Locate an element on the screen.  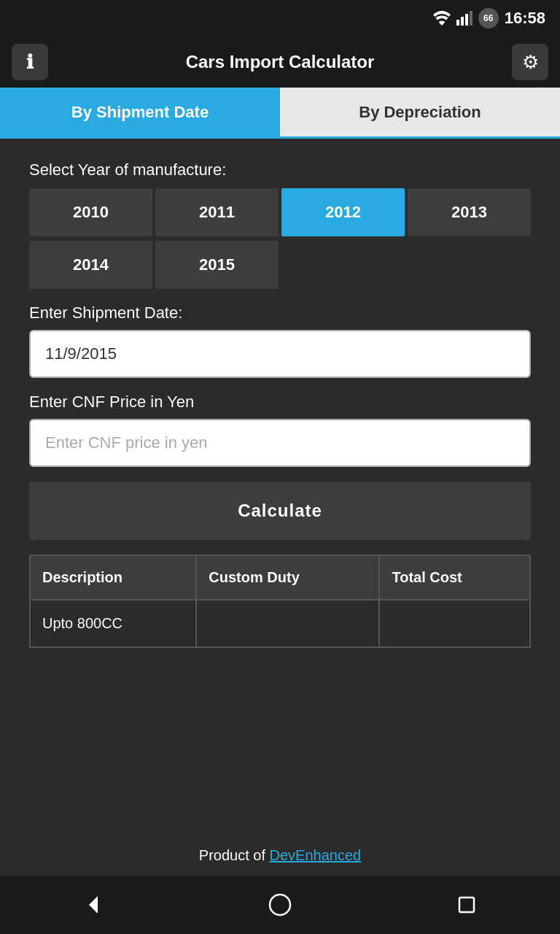
year-grid-row1: 2010 2011 2012 2013 is located at coordinates (280, 212).